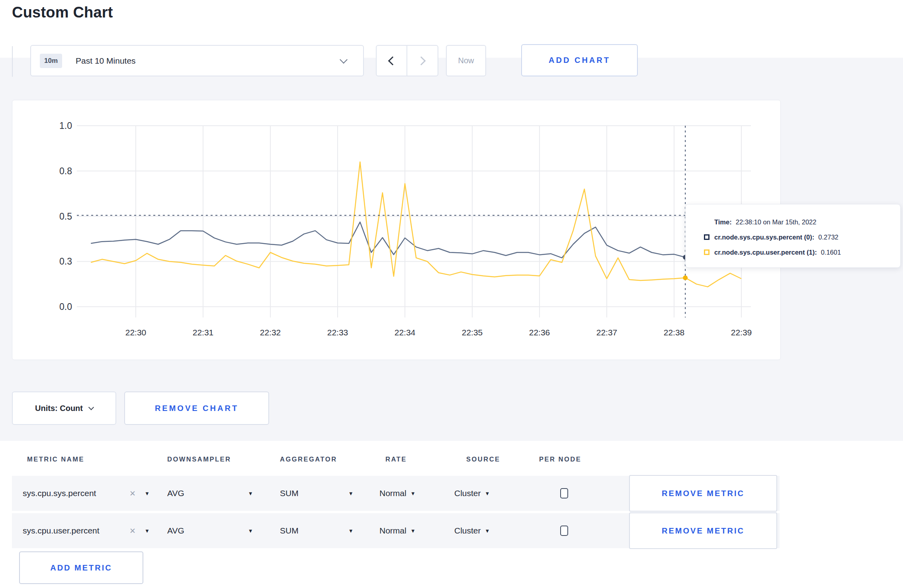 Image resolution: width=903 pixels, height=588 pixels. What do you see at coordinates (723, 222) in the screenshot?
I see `tooltip-time-label: Time:` at bounding box center [723, 222].